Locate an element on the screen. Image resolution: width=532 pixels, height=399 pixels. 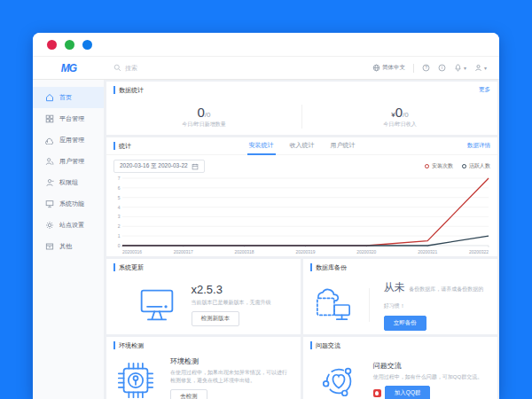
overview-more-link: 更多 is located at coordinates (484, 90).